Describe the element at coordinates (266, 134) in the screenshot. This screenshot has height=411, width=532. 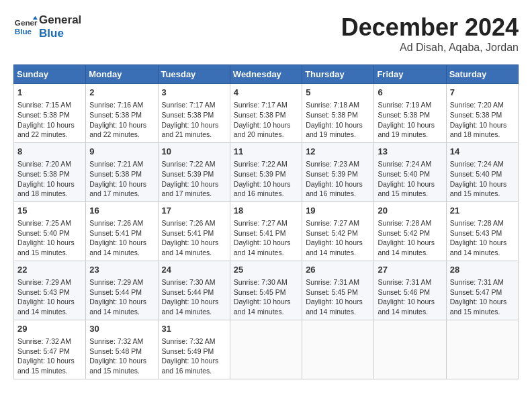
I see `day-info-text: and 20 minutes.` at that location.